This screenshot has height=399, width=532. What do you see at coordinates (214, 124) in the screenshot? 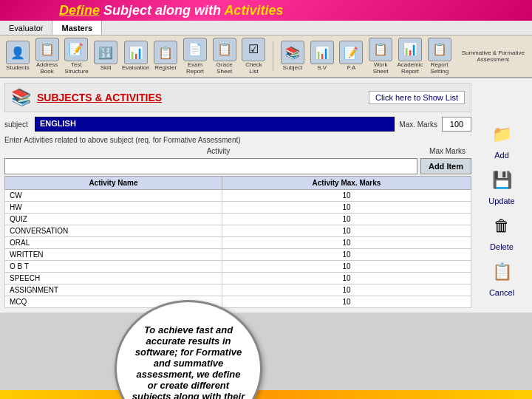
I see `subject-input: ENGLISH` at bounding box center [214, 124].